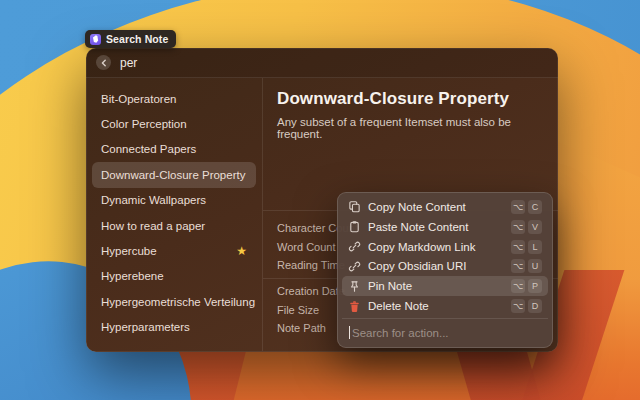 The image size is (640, 400). I want to click on note-list-item-selected: Downward-Closure Property, so click(174, 174).